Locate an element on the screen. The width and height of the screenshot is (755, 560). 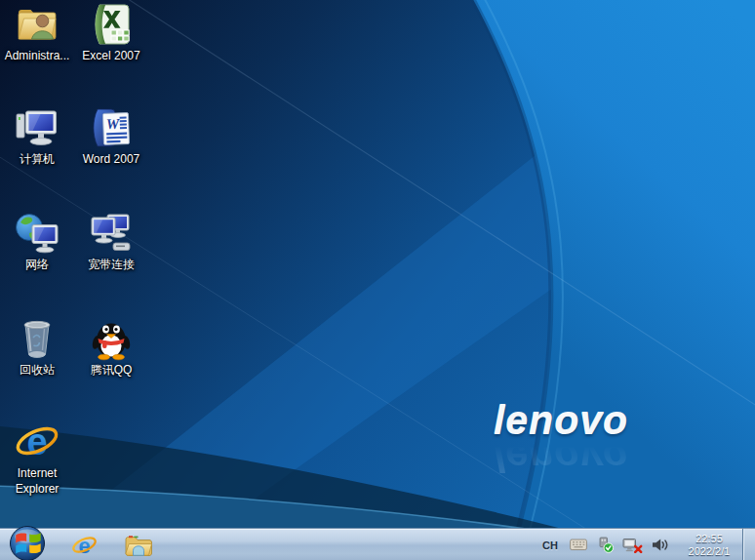
volume-icon is located at coordinates (660, 544).